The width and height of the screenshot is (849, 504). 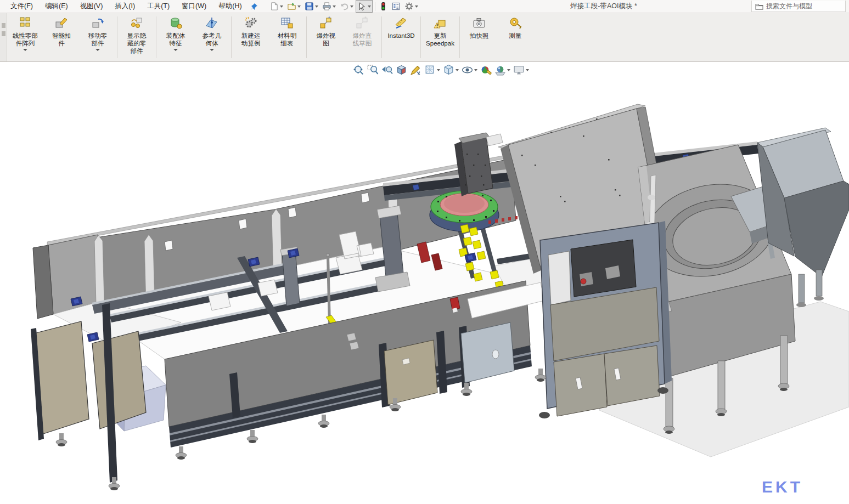 I want to click on ribbon-button-label: 材料明 细表, so click(x=288, y=39).